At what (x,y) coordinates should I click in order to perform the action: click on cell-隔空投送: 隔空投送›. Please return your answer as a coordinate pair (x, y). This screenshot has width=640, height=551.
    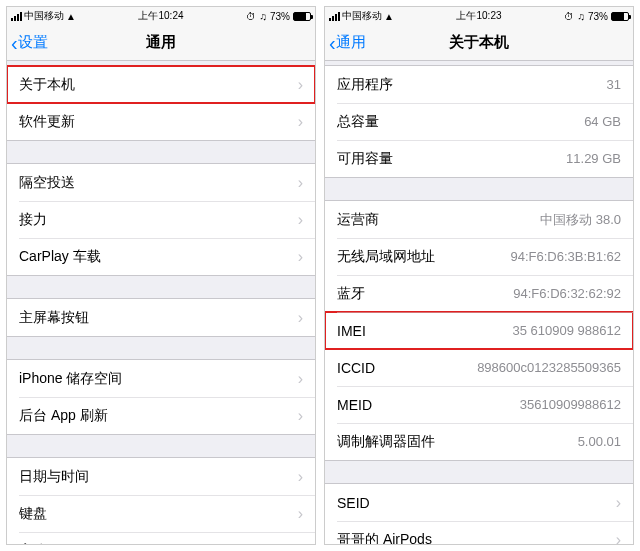
    Looking at the image, I should click on (161, 182).